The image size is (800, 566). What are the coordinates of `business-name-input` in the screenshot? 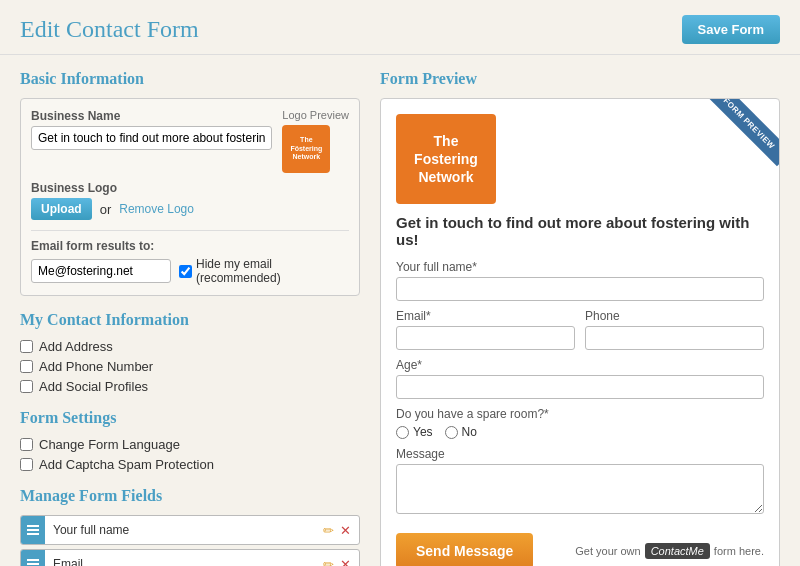 It's located at (152, 138).